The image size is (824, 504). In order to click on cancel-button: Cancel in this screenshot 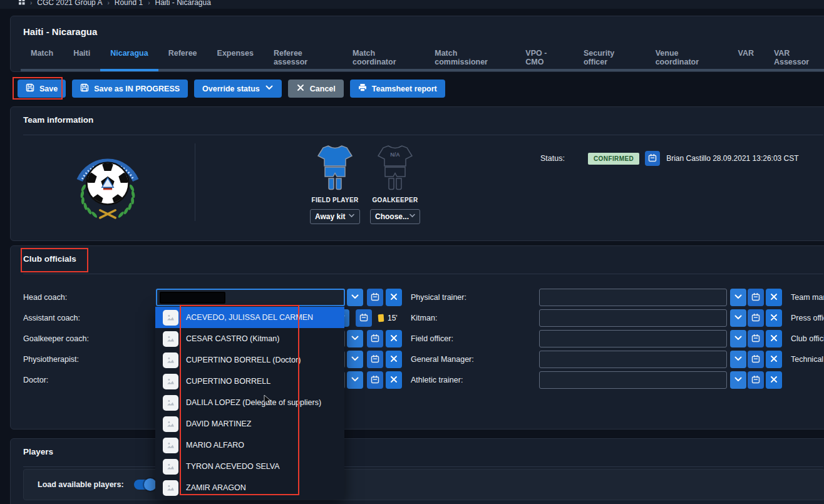, I will do `click(316, 89)`.